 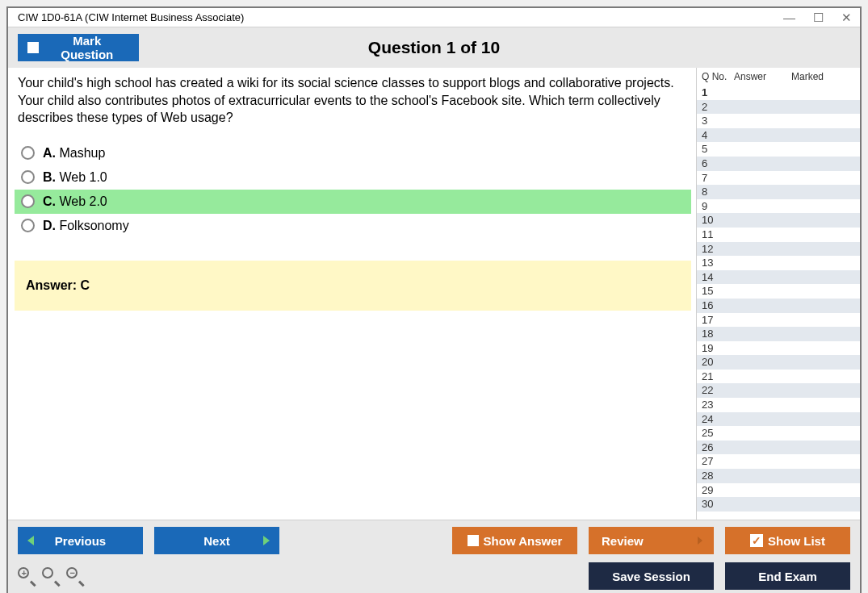 I want to click on window-controls: — ☐ ✕, so click(x=817, y=18).